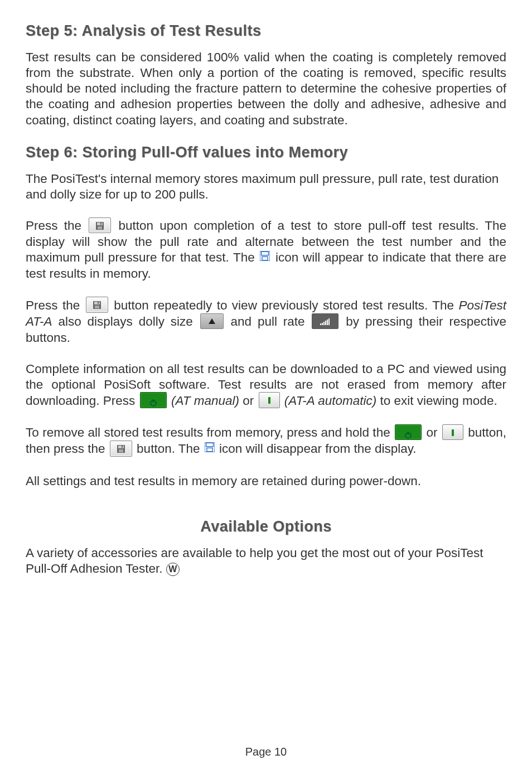  Describe the element at coordinates (266, 250) in the screenshot. I see `step6-para1: Press the button upon completion of a te…` at that location.